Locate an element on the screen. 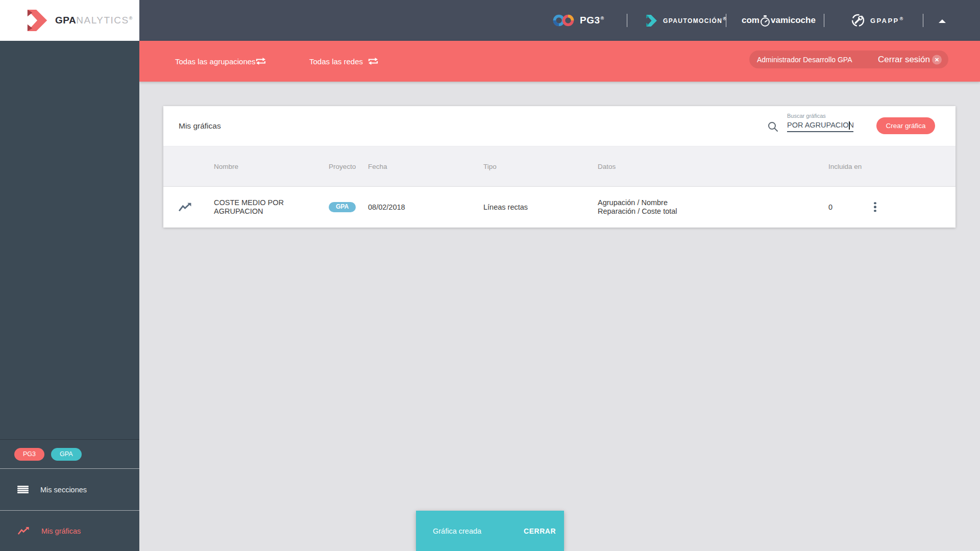  search-field: Buscar gráficas is located at coordinates (820, 122).